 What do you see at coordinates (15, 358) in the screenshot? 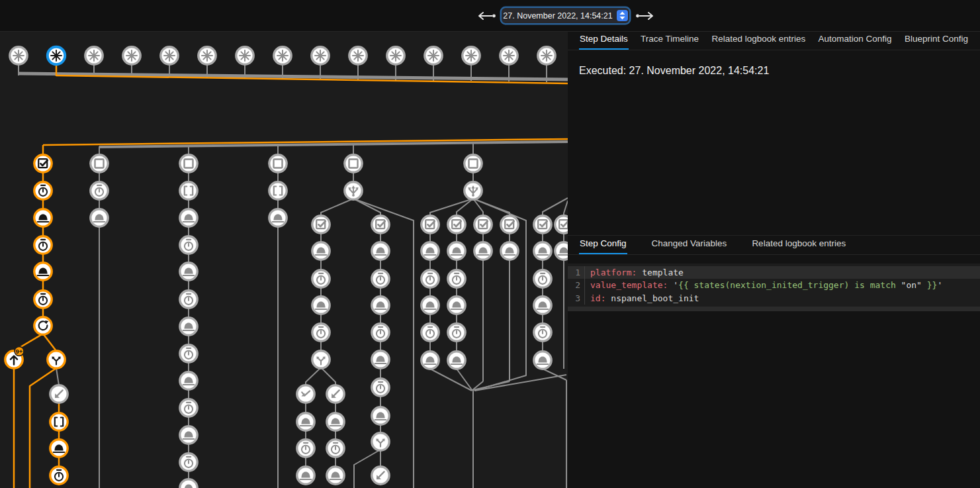
I see `trace-node-arrow-up-icon: 9+` at bounding box center [15, 358].